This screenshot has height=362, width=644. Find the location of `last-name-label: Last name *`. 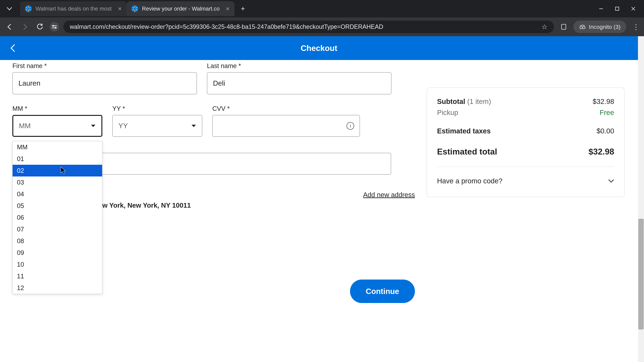

last-name-label: Last name * is located at coordinates (299, 66).